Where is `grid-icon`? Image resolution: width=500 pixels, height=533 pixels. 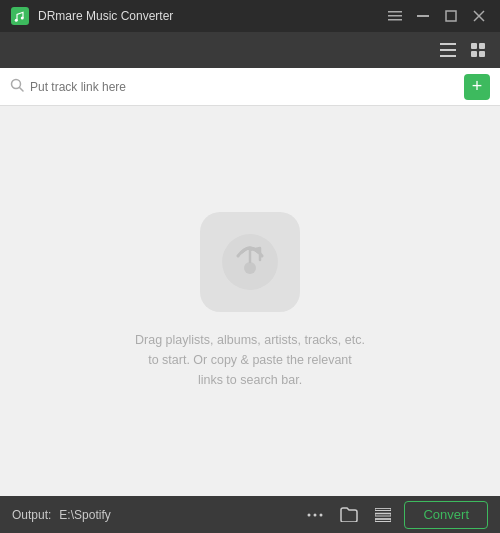 grid-icon is located at coordinates (478, 50).